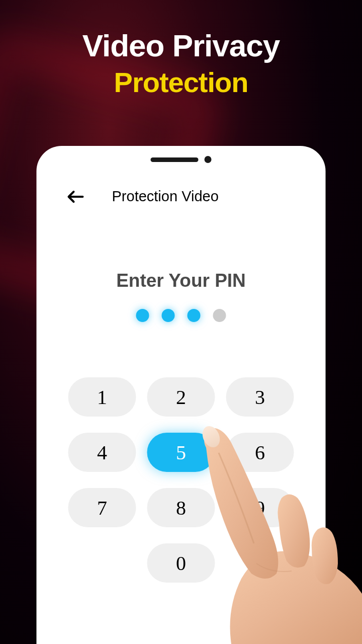 The image size is (362, 644). What do you see at coordinates (181, 315) in the screenshot?
I see `pin-indicator` at bounding box center [181, 315].